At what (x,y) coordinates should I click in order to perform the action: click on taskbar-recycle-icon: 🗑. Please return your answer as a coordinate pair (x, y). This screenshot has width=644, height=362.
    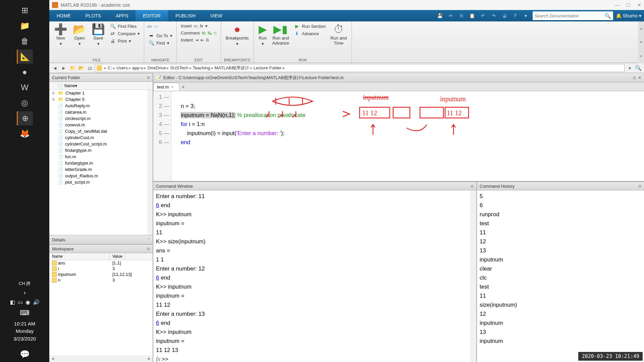
    Looking at the image, I should click on (25, 41).